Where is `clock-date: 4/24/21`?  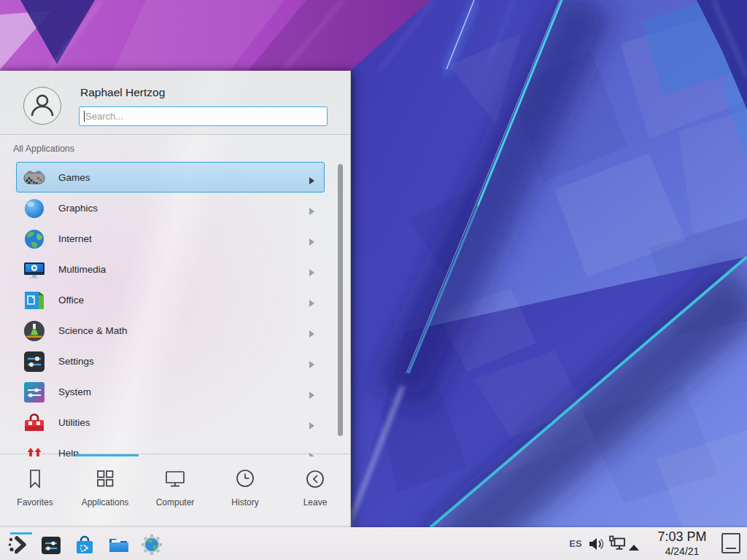
clock-date: 4/24/21 is located at coordinates (682, 551).